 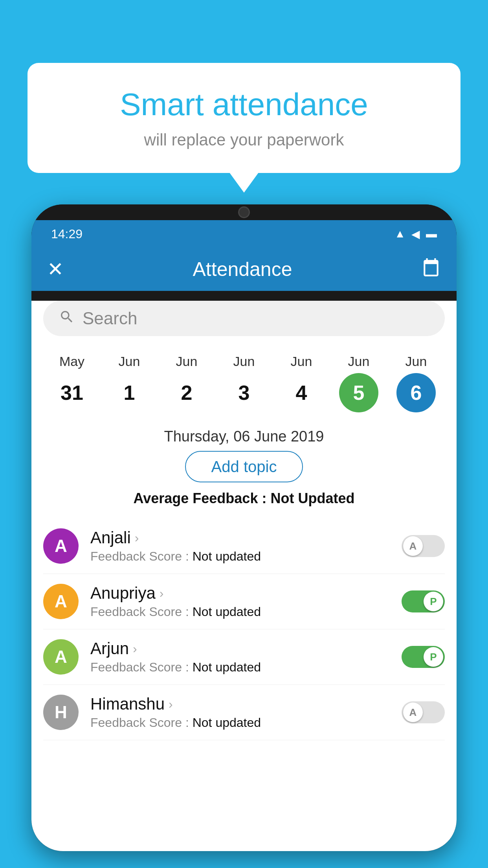 What do you see at coordinates (244, 105) in the screenshot?
I see `bubble-title: Smart attendance` at bounding box center [244, 105].